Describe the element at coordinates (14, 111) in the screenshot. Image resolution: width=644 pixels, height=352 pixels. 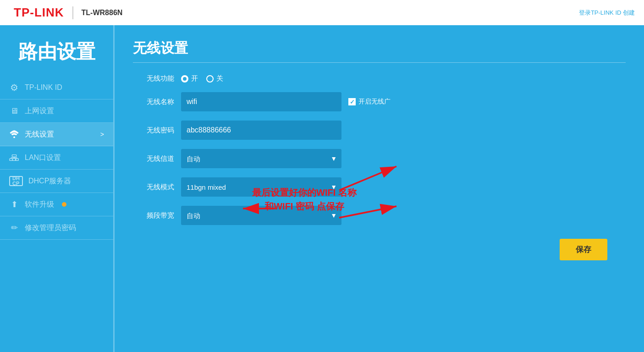
I see `monitor-icon: 🖥` at that location.